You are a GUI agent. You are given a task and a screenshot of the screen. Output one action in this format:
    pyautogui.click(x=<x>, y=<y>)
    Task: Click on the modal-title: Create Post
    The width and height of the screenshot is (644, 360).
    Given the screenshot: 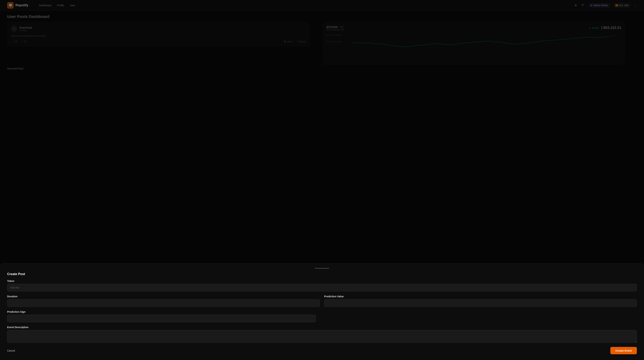 What is the action you would take?
    pyautogui.click(x=322, y=274)
    